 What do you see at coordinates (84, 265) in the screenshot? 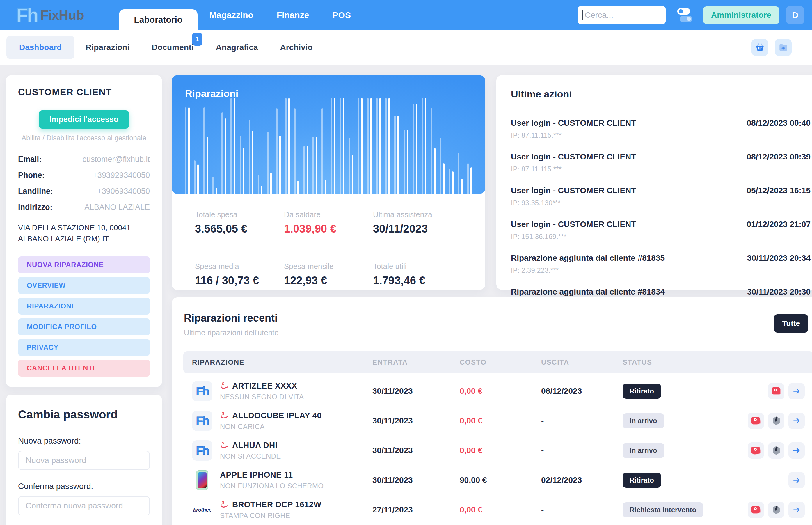
I see `menu-nuova-riparazione: NUOVA RIPARAZIONE` at bounding box center [84, 265].